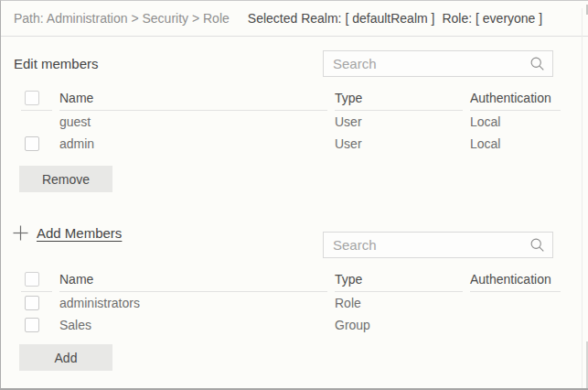 The image size is (588, 390). What do you see at coordinates (194, 122) in the screenshot?
I see `member-name: guest` at bounding box center [194, 122].